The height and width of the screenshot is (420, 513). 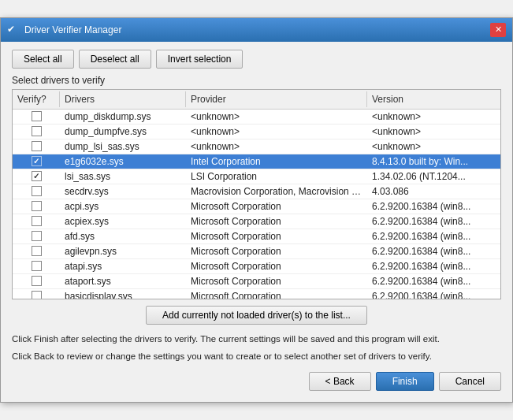 I want to click on driver-name-cell: dump_diskdump.sys, so click(x=123, y=117).